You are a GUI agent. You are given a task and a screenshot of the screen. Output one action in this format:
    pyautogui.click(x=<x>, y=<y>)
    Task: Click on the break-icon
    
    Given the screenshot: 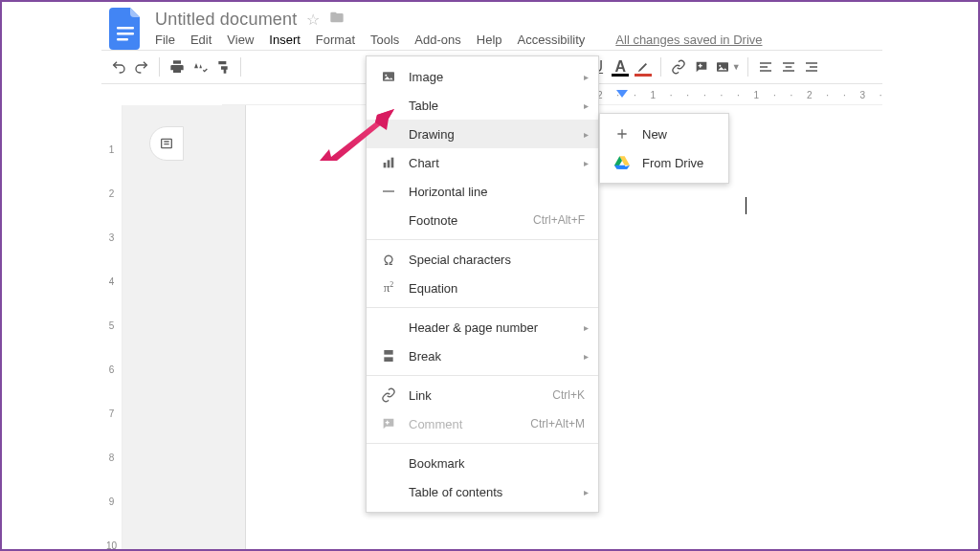 What is the action you would take?
    pyautogui.click(x=389, y=356)
    